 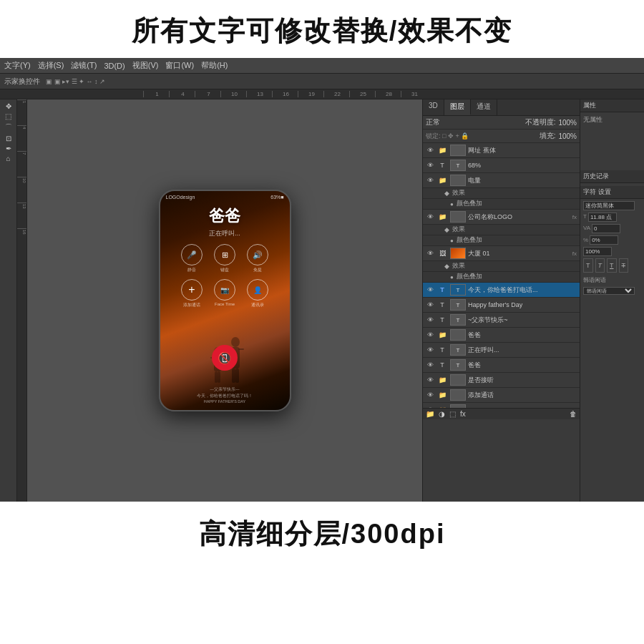 What do you see at coordinates (114, 66) in the screenshot?
I see `menu-item-3d: 3D(D)` at bounding box center [114, 66].